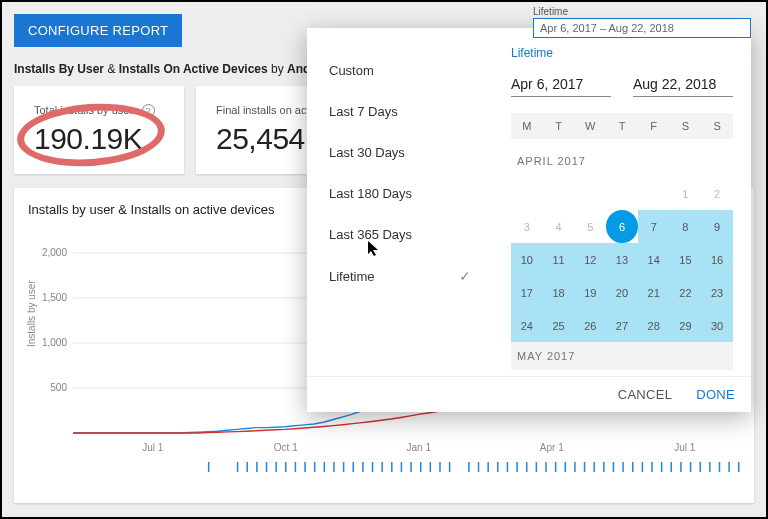 The height and width of the screenshot is (519, 768). Describe the element at coordinates (642, 18) in the screenshot. I see `current-range-field: Lifetime Apr 6, 2017 – Aug 22, 2018` at that location.